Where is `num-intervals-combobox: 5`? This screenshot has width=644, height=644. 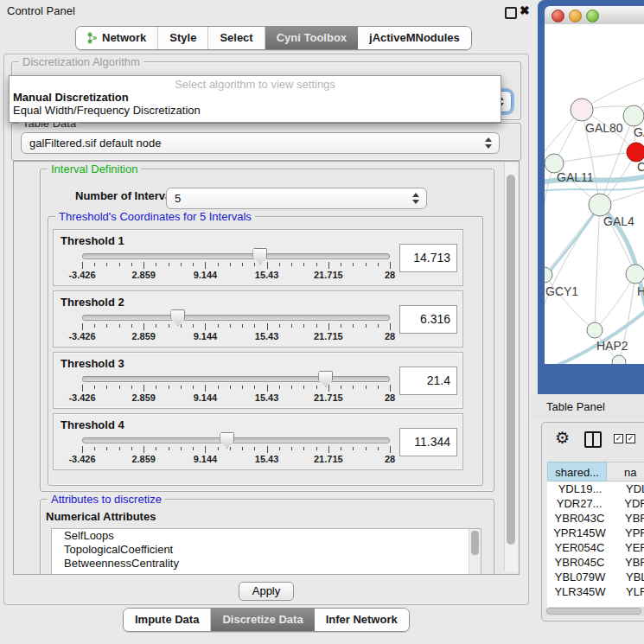 num-intervals-combobox: 5 is located at coordinates (296, 199).